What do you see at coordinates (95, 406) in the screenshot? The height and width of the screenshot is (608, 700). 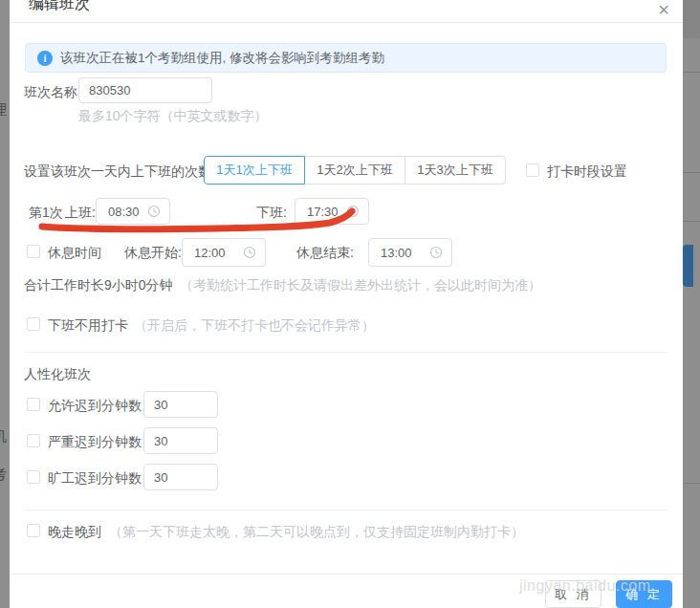 I see `allow-late-label: 允许迟到分钟数` at bounding box center [95, 406].